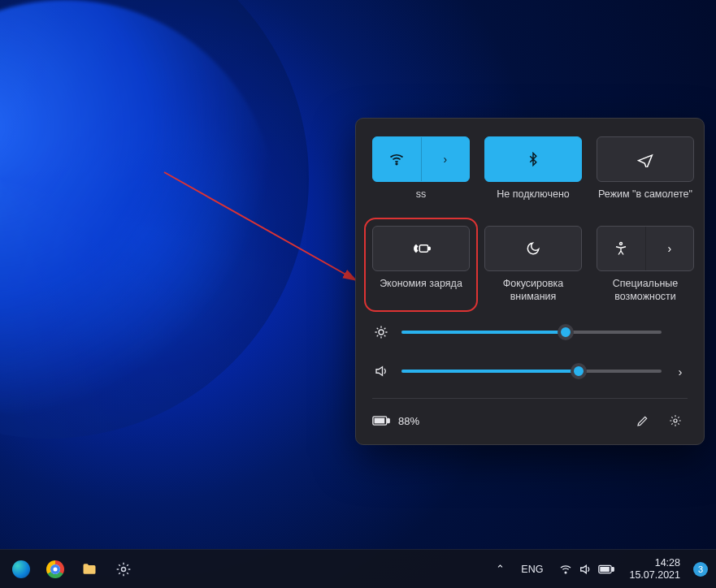  I want to click on airplane-label: Режим "в самолете", so click(645, 201).